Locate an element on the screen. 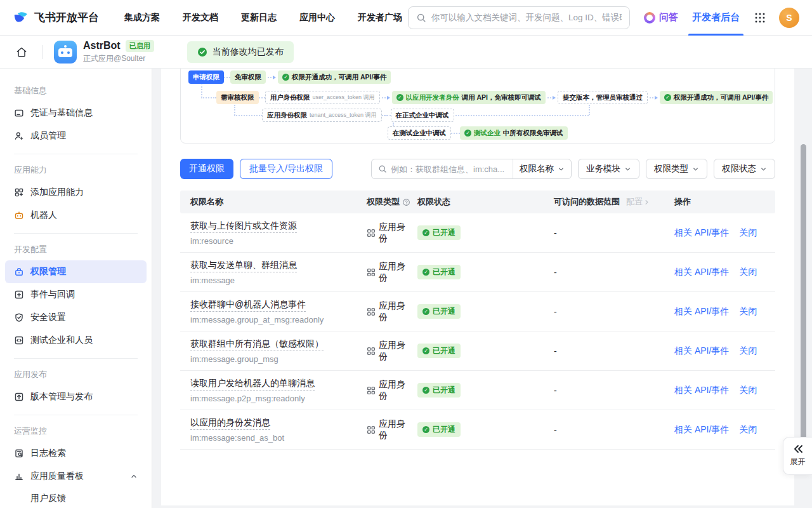  sidebar-item-bot: 机器人 is located at coordinates (76, 215).